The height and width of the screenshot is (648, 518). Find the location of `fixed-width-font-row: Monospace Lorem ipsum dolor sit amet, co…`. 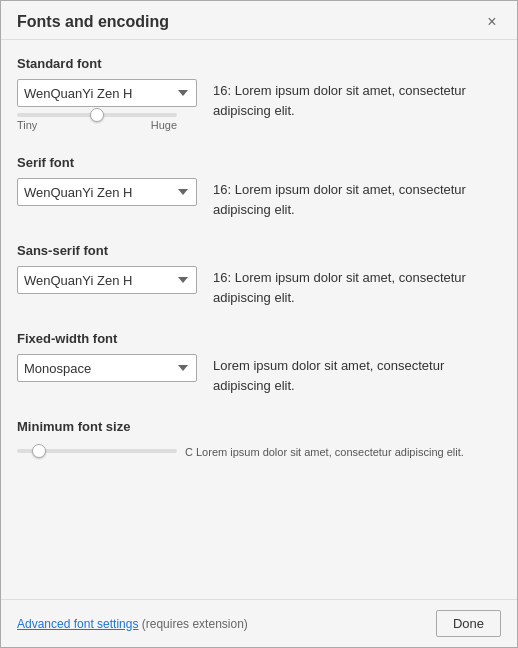

fixed-width-font-row: Monospace Lorem ipsum dolor sit amet, co… is located at coordinates (259, 374).